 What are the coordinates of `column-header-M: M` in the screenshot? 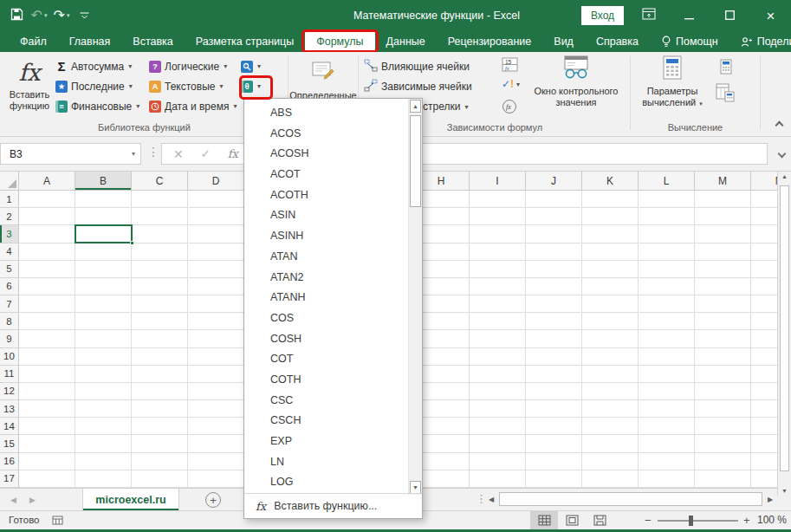 It's located at (723, 181).